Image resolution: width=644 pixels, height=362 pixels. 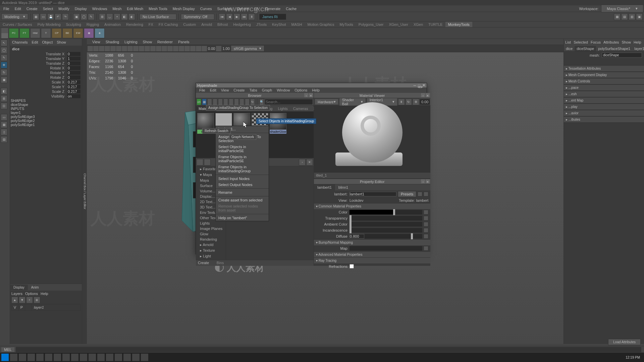 I want to click on ae-section: ...ent Map, so click(x=604, y=101).